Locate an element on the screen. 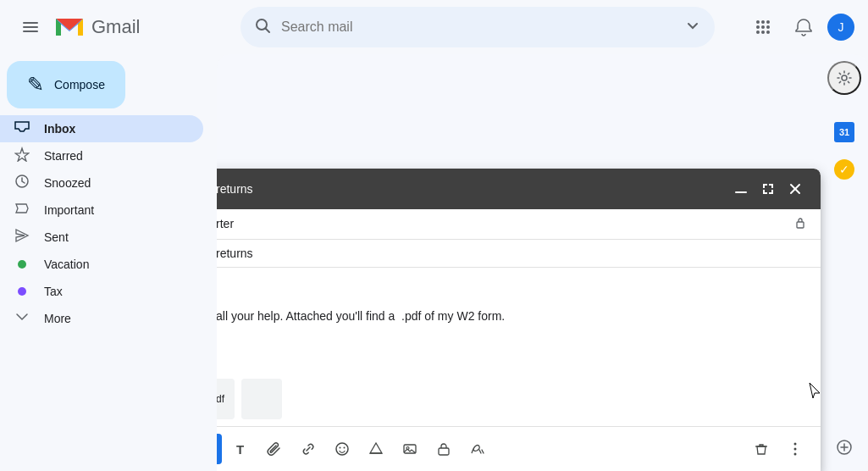  body-main: Thanks for all your help. Attached you'l… is located at coordinates (511, 316).